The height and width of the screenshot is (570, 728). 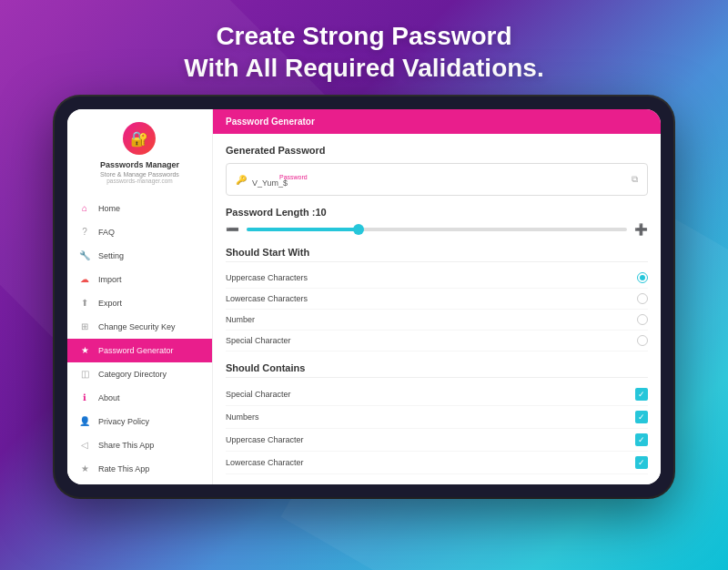 What do you see at coordinates (642, 417) in the screenshot?
I see `checkbox-numbers-contains: ✓` at bounding box center [642, 417].